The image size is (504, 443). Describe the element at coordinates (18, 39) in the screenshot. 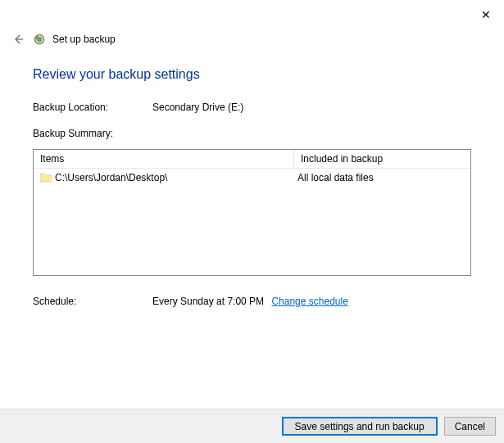

I see `back-arrow-icon` at that location.